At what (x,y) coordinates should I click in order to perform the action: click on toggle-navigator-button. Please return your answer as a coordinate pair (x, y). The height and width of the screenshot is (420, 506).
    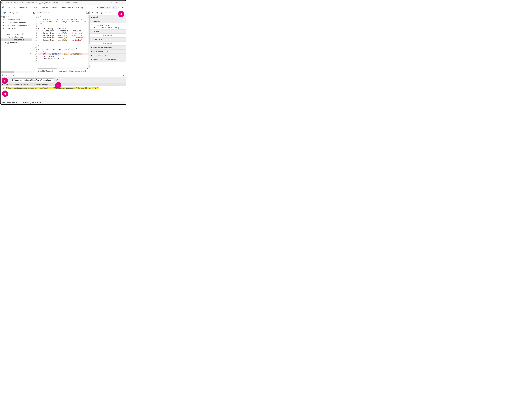
    Looking at the image, I should click on (34, 13).